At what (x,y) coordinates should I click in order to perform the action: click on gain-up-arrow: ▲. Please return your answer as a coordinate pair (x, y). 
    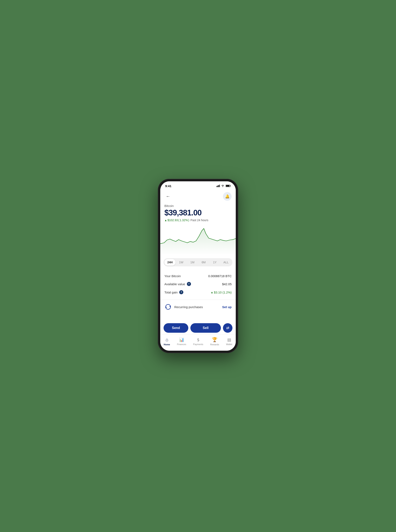
    Looking at the image, I should click on (212, 292).